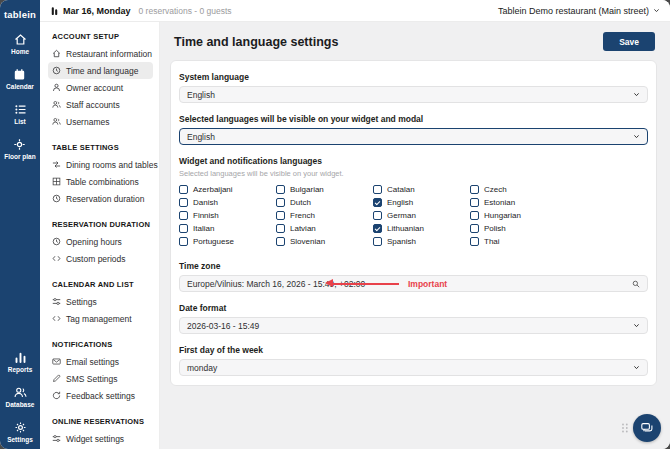 This screenshot has height=449, width=670. What do you see at coordinates (324, 228) in the screenshot?
I see `language-checkbox-latvian: Latvian` at bounding box center [324, 228].